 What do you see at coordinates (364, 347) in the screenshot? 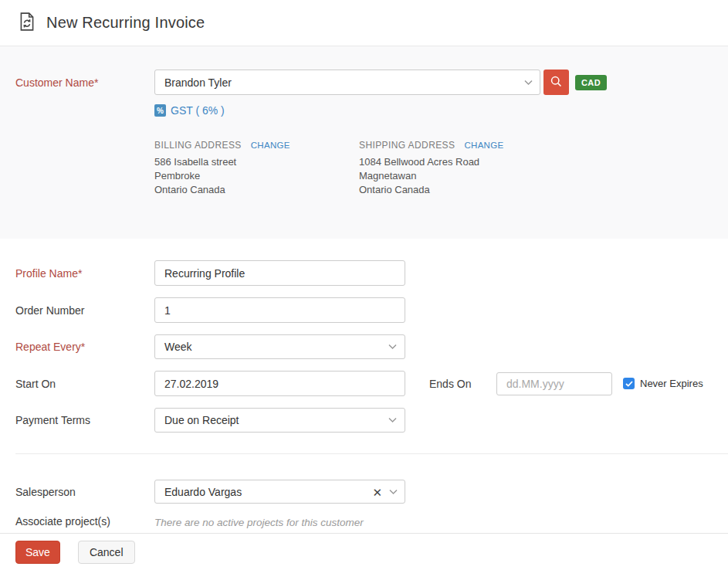
I see `repeat-every-row: Repeat Every* Week` at bounding box center [364, 347].